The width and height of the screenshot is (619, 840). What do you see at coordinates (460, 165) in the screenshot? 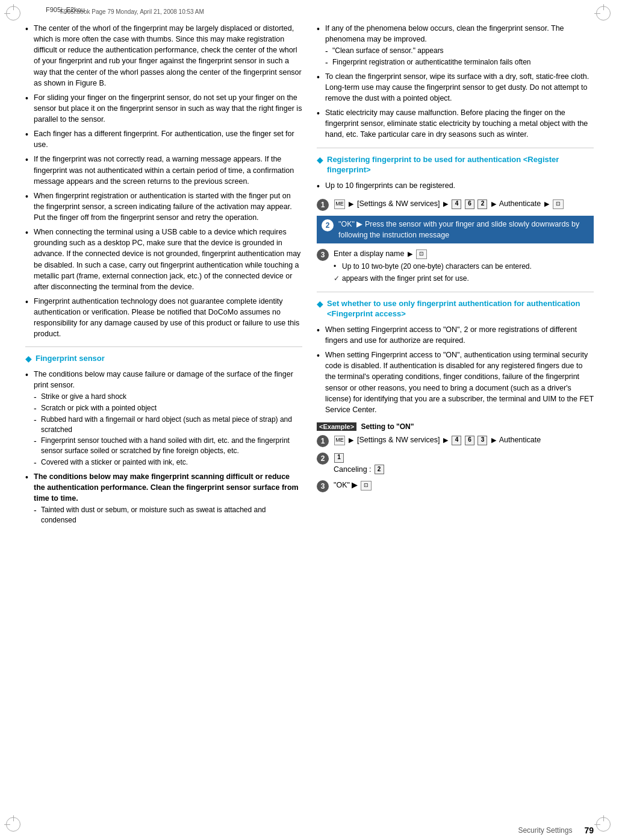
I see `register-fingerprint-title: Registering fingerprint to be used for a…` at bounding box center [460, 165].